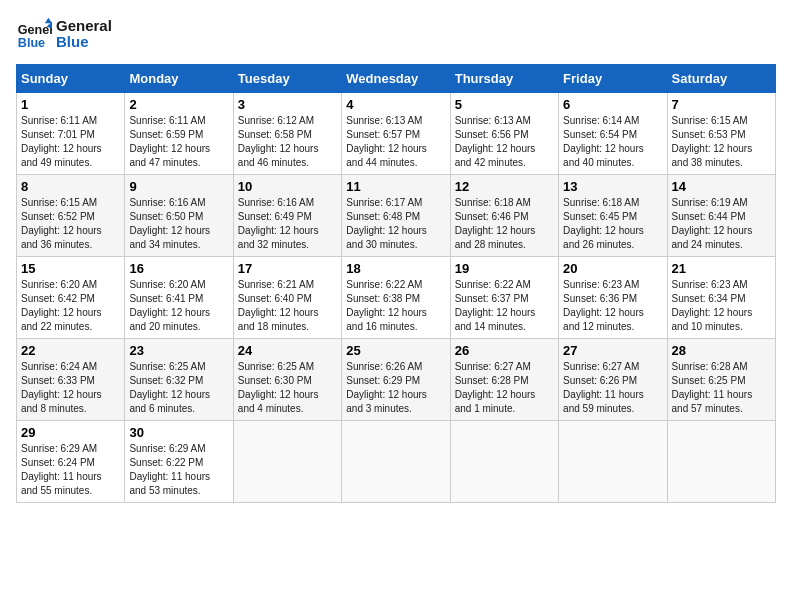 Image resolution: width=792 pixels, height=612 pixels. What do you see at coordinates (612, 186) in the screenshot?
I see `day-number: 13` at bounding box center [612, 186].